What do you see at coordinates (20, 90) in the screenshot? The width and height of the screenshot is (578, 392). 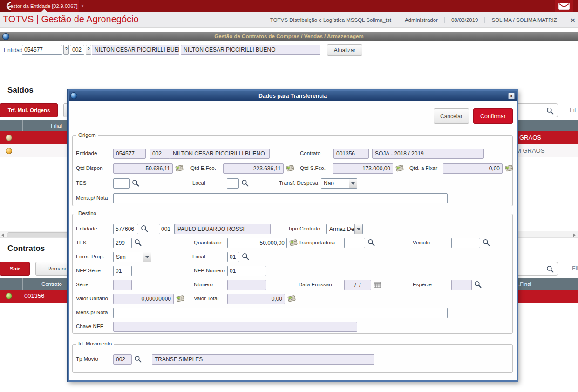 I see `saldos-section-title: Saldos` at bounding box center [20, 90].